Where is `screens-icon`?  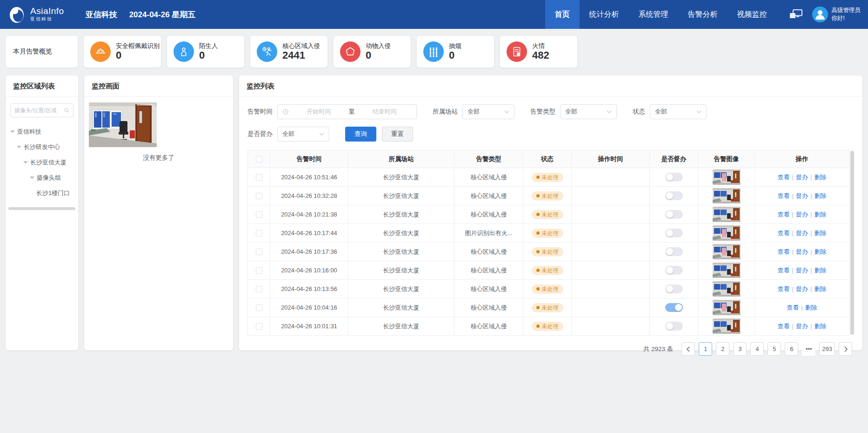 screens-icon is located at coordinates (796, 14).